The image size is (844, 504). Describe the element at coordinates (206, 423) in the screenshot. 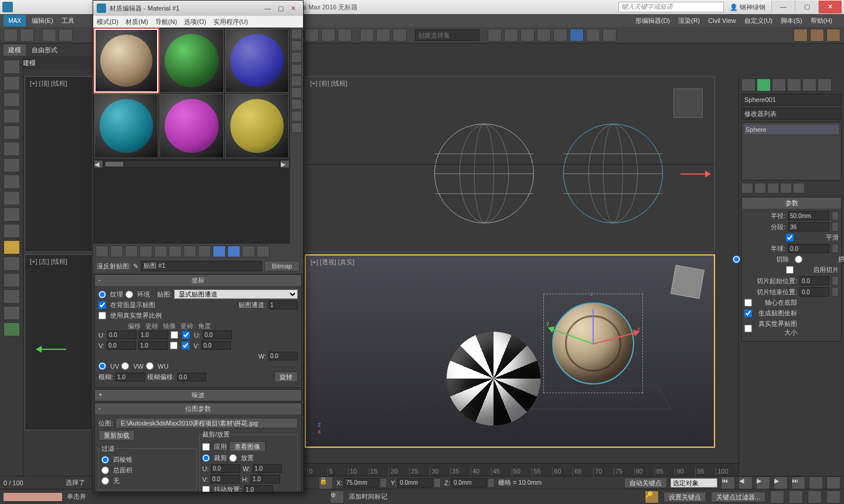

I see `bitmap-path-button: E:\Autodesk3dsMax2010课程项目\素材\拼花.jpg` at that location.